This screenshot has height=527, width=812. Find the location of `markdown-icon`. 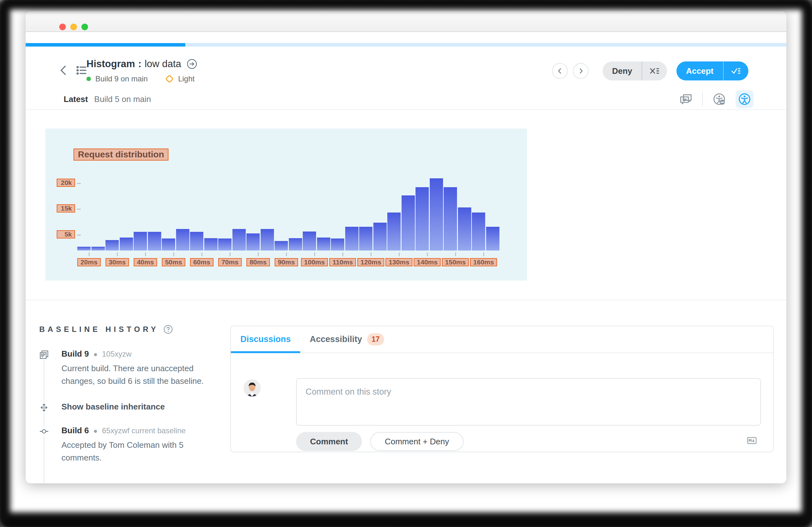

markdown-icon is located at coordinates (752, 441).